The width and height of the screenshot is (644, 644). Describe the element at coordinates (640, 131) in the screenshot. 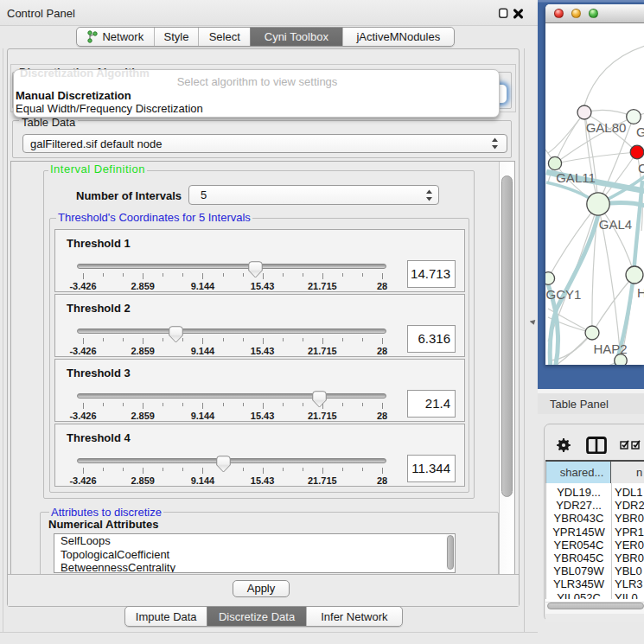

I see `svg-text: GAL` at that location.